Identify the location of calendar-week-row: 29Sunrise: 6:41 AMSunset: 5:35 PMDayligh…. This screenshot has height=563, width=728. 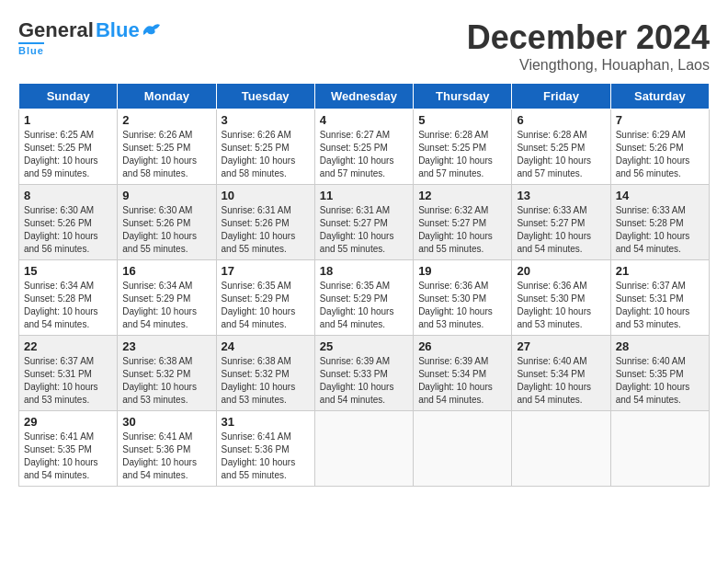
(364, 449).